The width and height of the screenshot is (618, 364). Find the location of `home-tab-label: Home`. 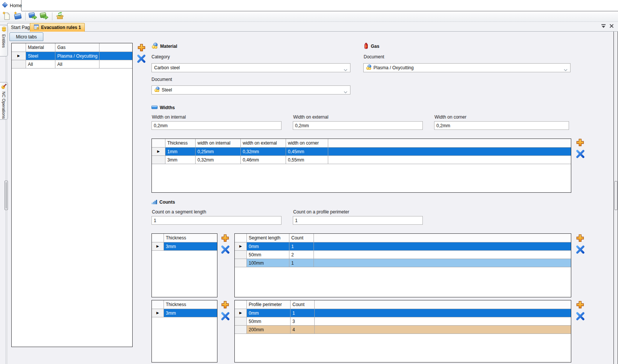

home-tab-label: Home is located at coordinates (16, 6).